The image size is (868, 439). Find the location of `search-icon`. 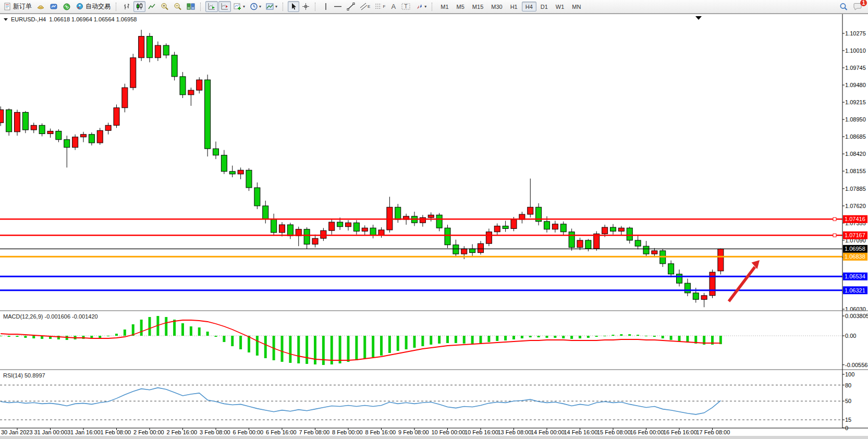

search-icon is located at coordinates (843, 7).